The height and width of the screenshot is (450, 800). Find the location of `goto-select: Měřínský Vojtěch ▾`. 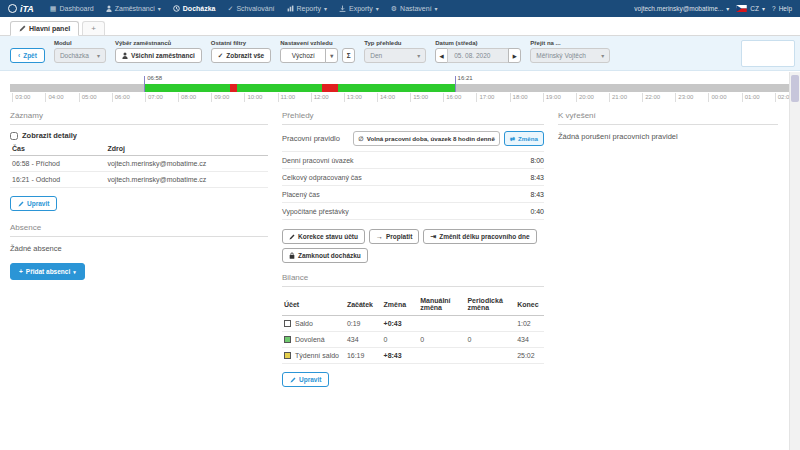

goto-select: Měřínský Vojtěch ▾ is located at coordinates (570, 56).